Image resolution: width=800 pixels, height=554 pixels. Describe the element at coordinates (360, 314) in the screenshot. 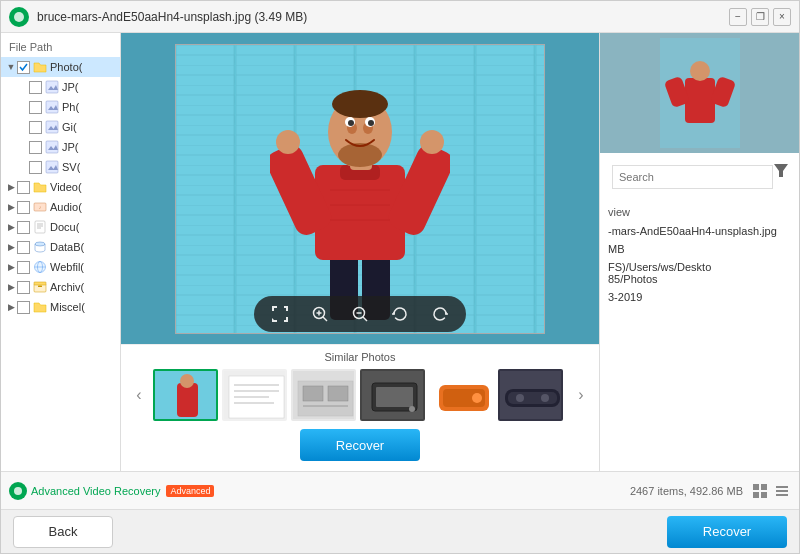

I see `image-controls-bar` at that location.